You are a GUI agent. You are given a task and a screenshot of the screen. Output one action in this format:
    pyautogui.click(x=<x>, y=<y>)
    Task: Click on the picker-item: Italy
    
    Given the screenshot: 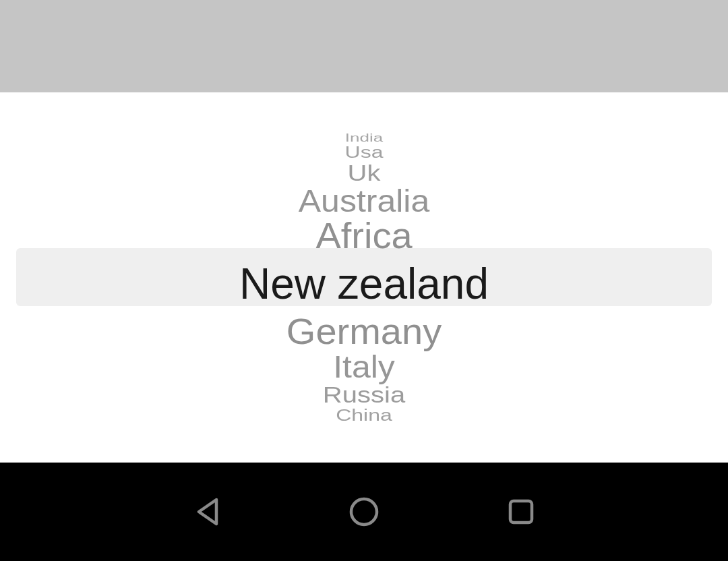 What is the action you would take?
    pyautogui.click(x=364, y=366)
    